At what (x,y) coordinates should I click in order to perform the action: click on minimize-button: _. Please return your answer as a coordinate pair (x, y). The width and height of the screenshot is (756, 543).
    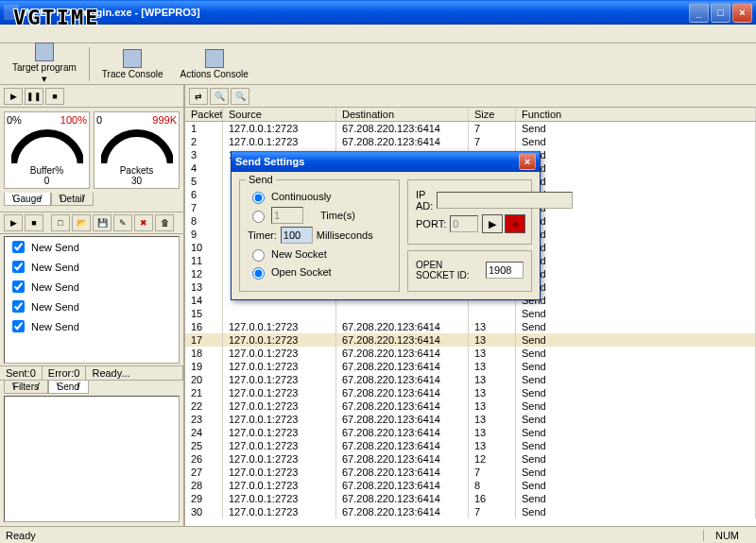
    Looking at the image, I should click on (699, 13).